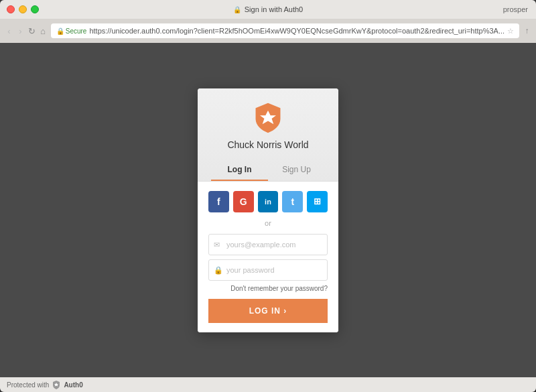 The width and height of the screenshot is (536, 392). Describe the element at coordinates (292, 202) in the screenshot. I see `twitter-login-button: t` at that location.